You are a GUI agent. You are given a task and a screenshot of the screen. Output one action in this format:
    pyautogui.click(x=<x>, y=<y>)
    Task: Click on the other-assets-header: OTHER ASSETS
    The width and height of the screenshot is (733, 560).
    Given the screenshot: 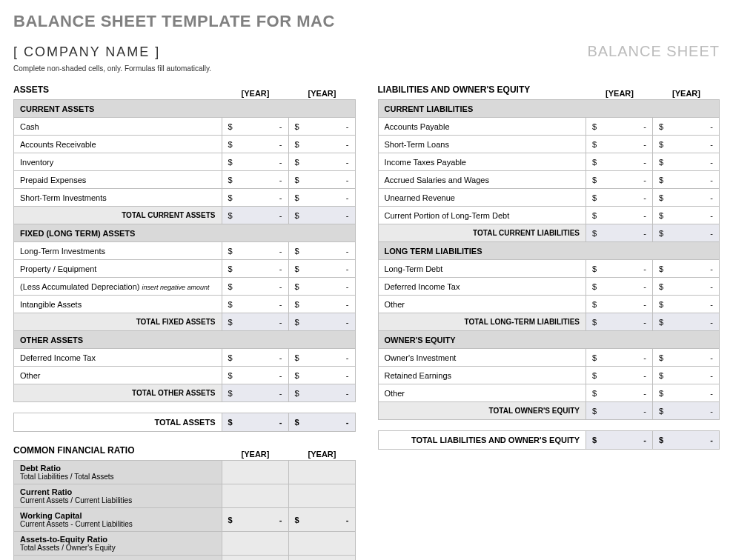 What is the action you would take?
    pyautogui.click(x=185, y=340)
    